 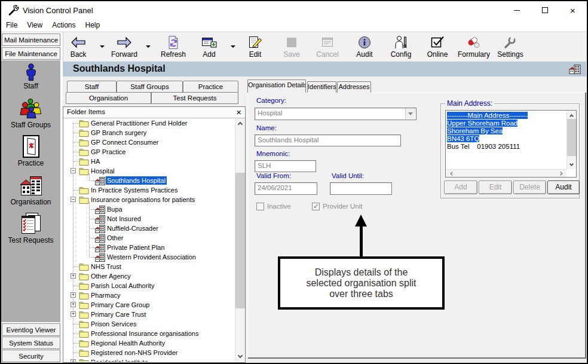 I want to click on valid-until-field, so click(x=361, y=189).